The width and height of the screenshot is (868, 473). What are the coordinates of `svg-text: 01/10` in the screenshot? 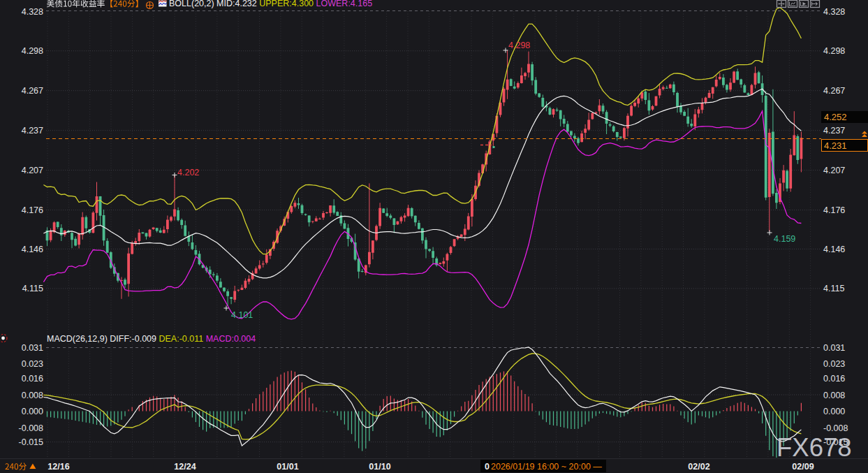 It's located at (380, 467).